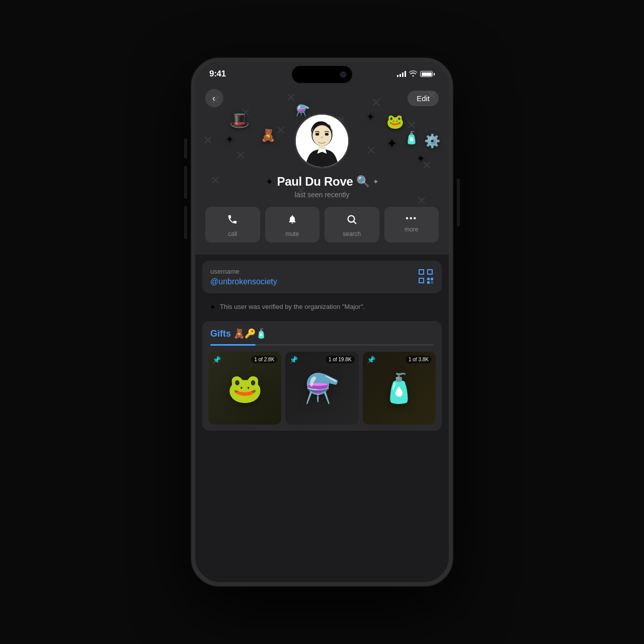 This screenshot has height=644, width=644. Describe the element at coordinates (322, 72) in the screenshot. I see `status-bar: 9:41` at that location.